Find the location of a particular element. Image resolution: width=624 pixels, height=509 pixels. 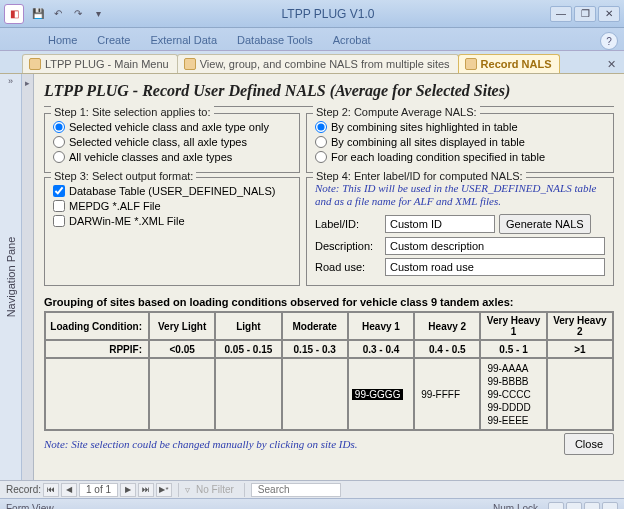

generate-nals-button: Generate NALS is located at coordinates (545, 224).